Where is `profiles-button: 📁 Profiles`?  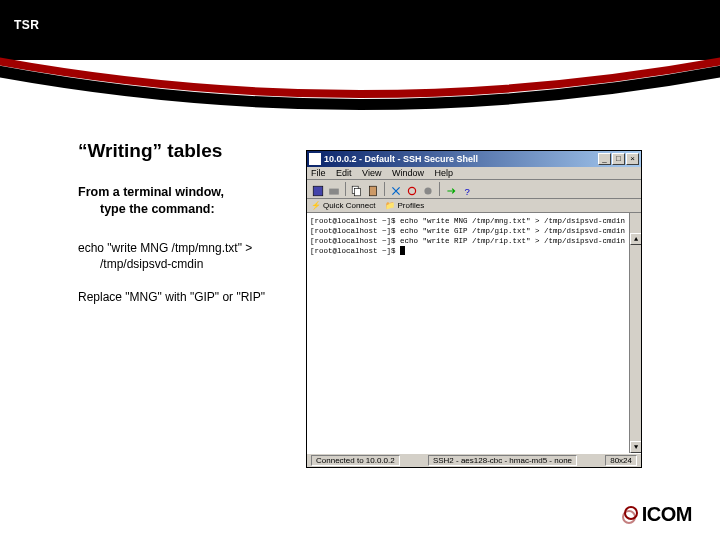
profiles-button: 📁 Profiles is located at coordinates (404, 206).